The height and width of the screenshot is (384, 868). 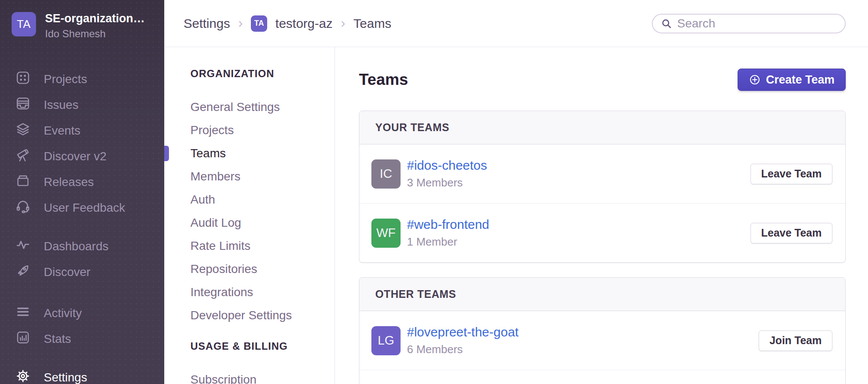 I want to click on nav-item-projects: Projects, so click(x=262, y=130).